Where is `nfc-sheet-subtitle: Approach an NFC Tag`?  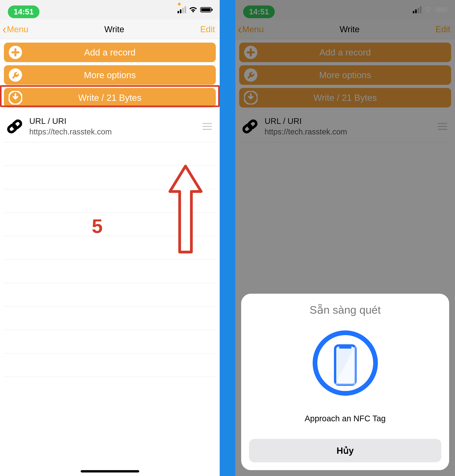
nfc-sheet-subtitle: Approach an NFC Tag is located at coordinates (345, 418).